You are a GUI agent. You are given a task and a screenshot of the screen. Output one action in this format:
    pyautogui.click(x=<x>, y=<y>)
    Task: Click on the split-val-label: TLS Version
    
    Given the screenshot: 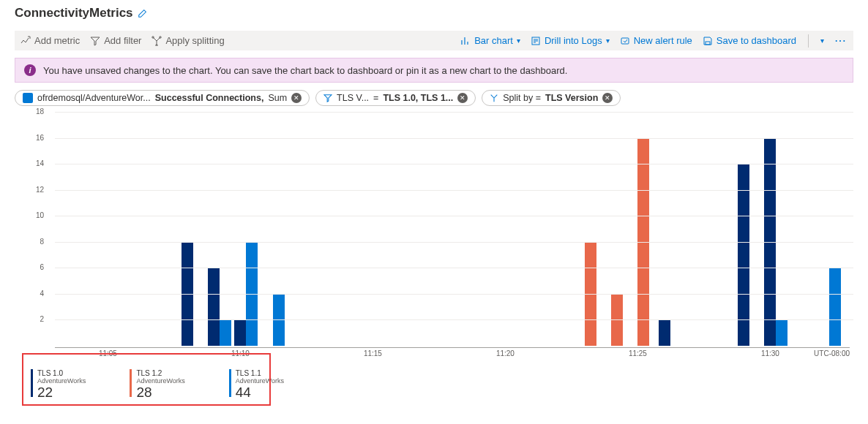 What is the action you would take?
    pyautogui.click(x=572, y=98)
    